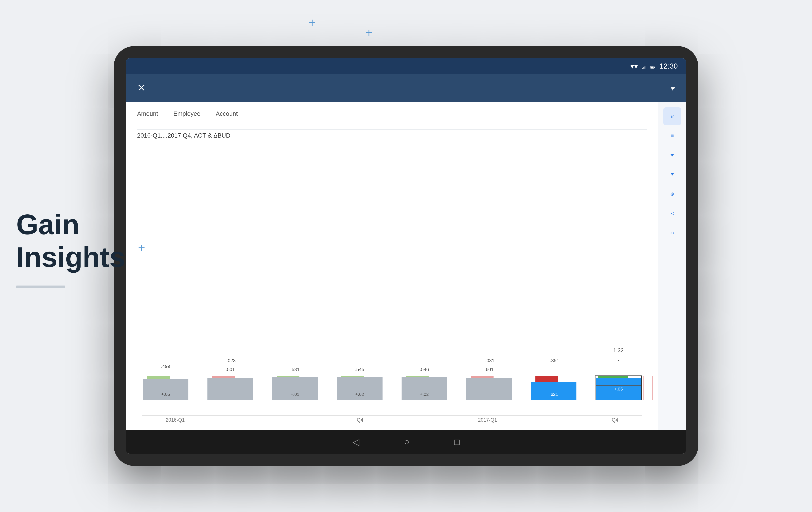 The width and height of the screenshot is (812, 512). I want to click on account-label: Account, so click(227, 114).